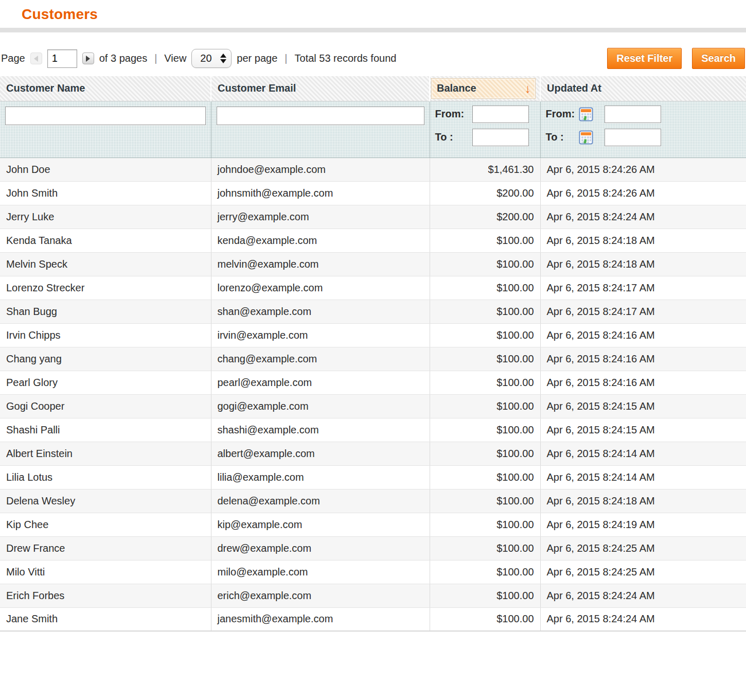  What do you see at coordinates (105, 524) in the screenshot?
I see `cell-name: Kip Chee` at bounding box center [105, 524].